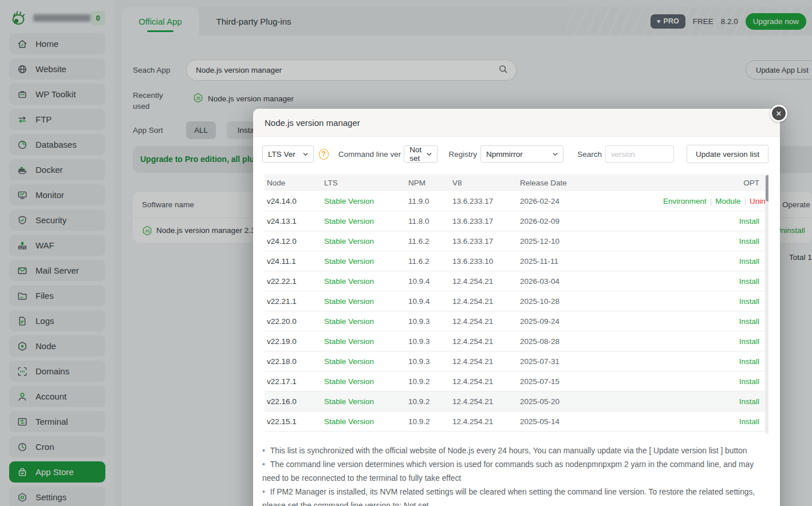 This screenshot has width=812, height=506. What do you see at coordinates (516, 451) in the screenshot?
I see `note-item: •This list is synchronized with the offi…` at bounding box center [516, 451].